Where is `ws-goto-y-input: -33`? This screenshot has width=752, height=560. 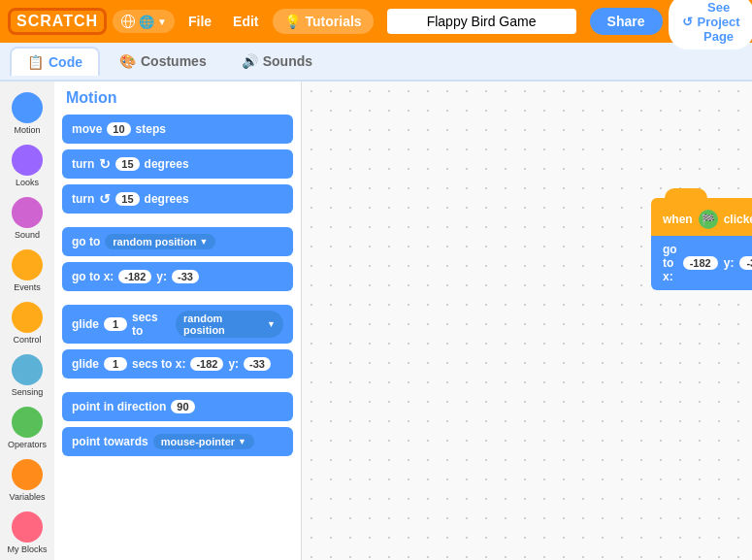
ws-goto-y-input: -33 is located at coordinates (745, 263).